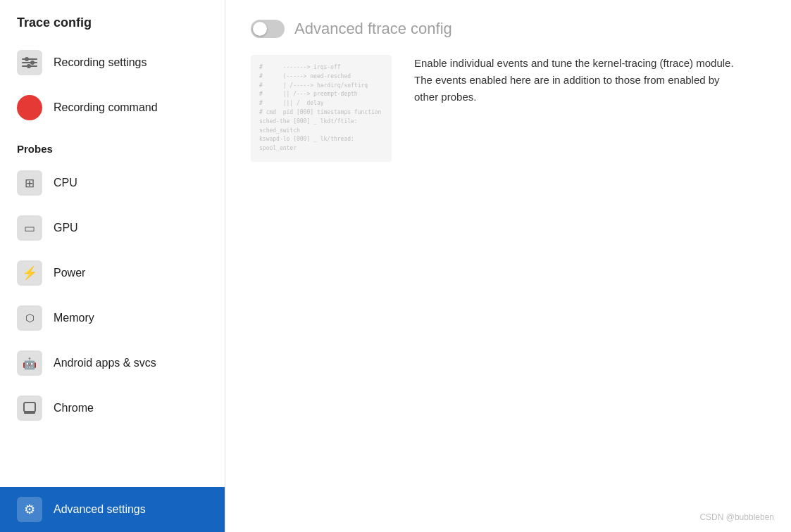 The image size is (791, 532). I want to click on sidebar-item-gpu: ▭ GPU, so click(113, 228).